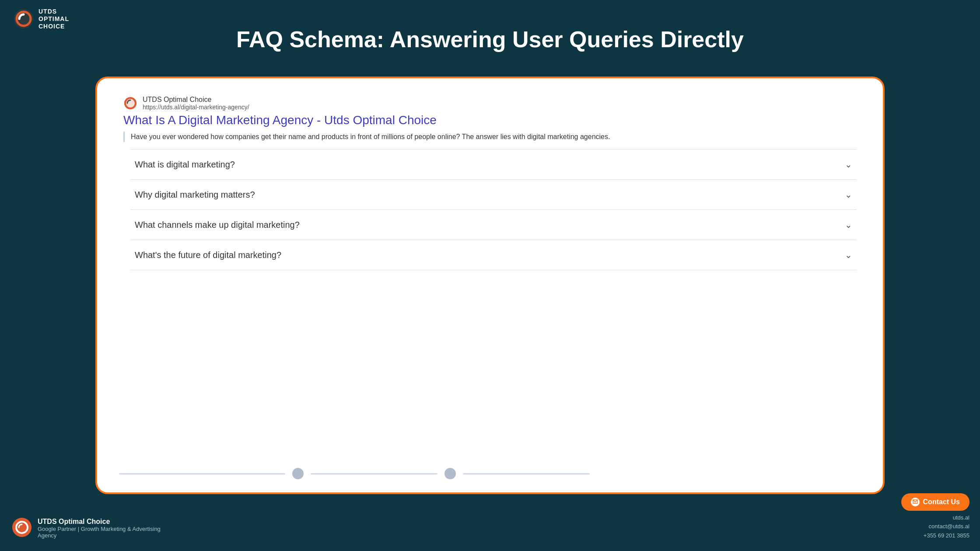 This screenshot has width=980, height=551. I want to click on chevron-down-icon-2: ⌄, so click(849, 195).